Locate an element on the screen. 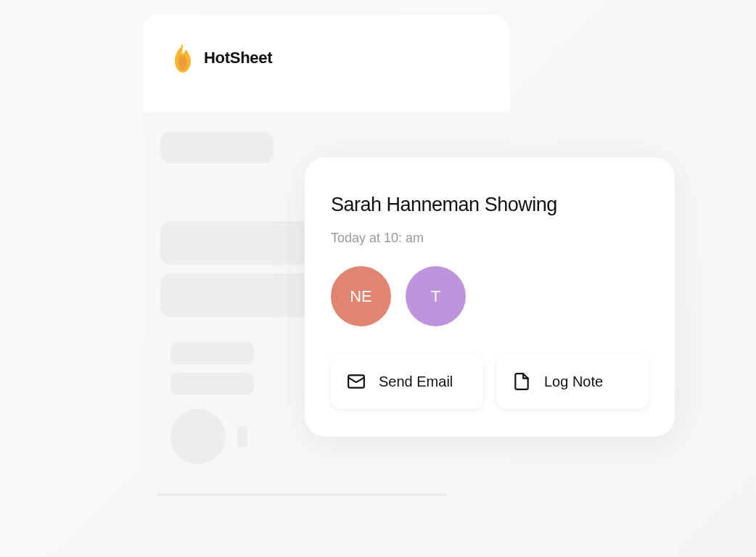 This screenshot has height=557, width=756. skeleton-circle is located at coordinates (198, 437).